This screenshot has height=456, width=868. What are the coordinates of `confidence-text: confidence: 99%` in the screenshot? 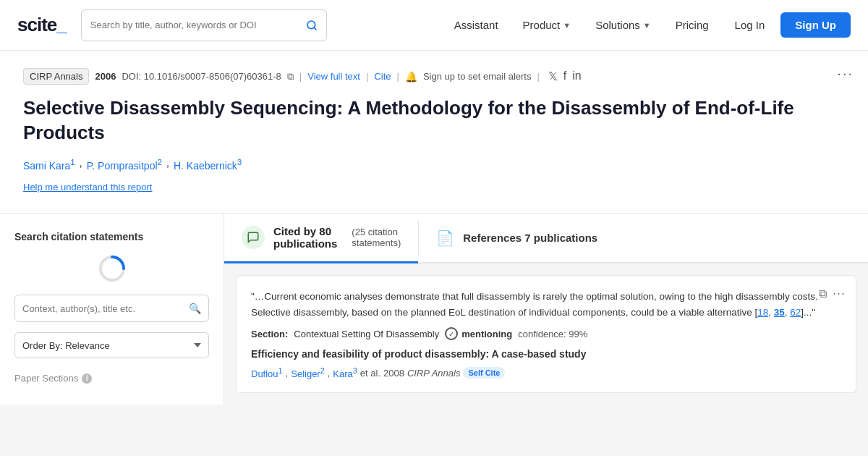 It's located at (553, 334).